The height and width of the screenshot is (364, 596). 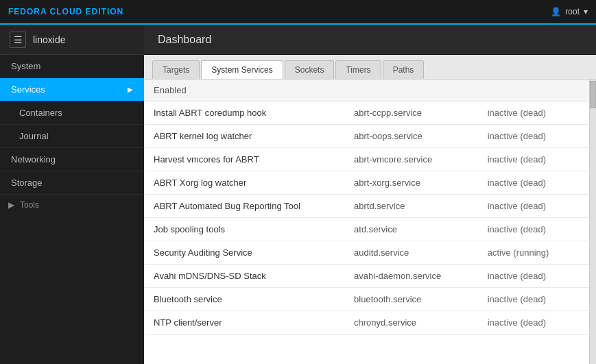 What do you see at coordinates (176, 70) in the screenshot?
I see `tab-targets: Targets` at bounding box center [176, 70].